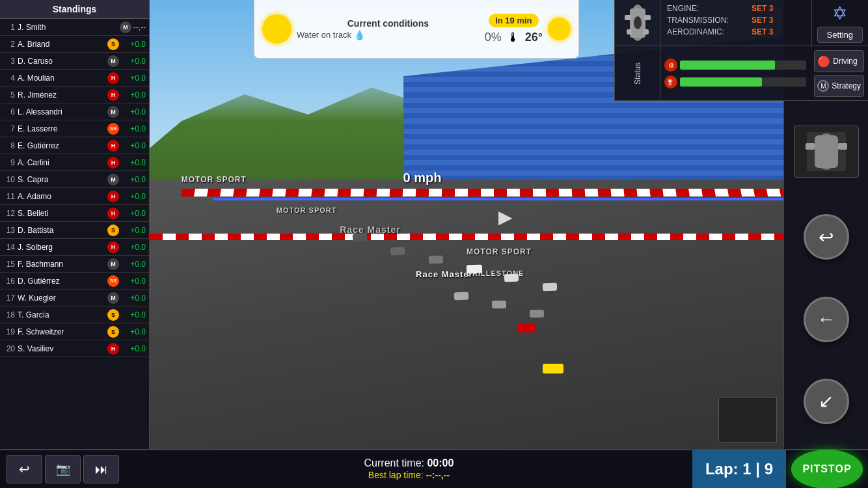 This screenshot has width=868, height=488. Describe the element at coordinates (74, 315) in the screenshot. I see `standing-row: 18T. GarcíaS+0.0` at that location.